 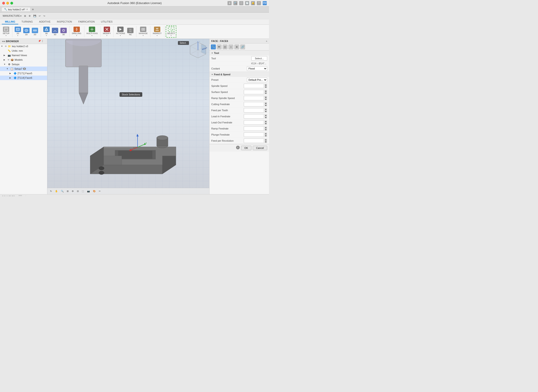 I want to click on section-analysis-icon: ✂, so click(x=100, y=191).